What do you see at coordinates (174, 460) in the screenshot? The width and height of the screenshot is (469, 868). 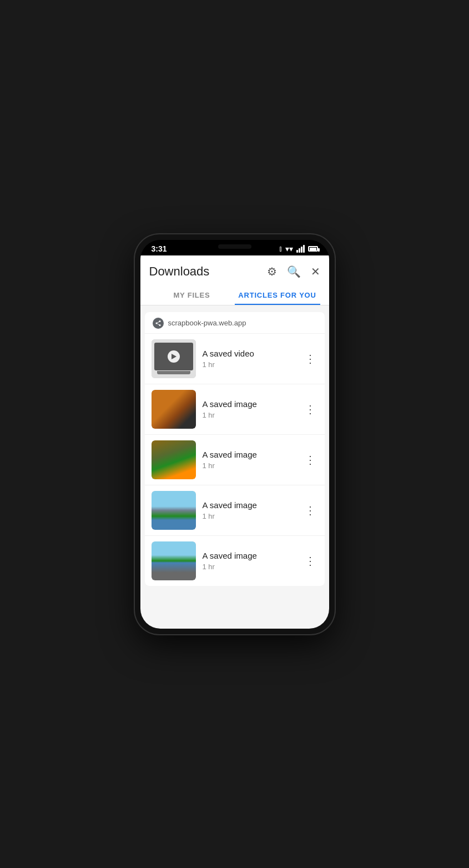 I see `item-thumbnail-image2` at bounding box center [174, 460].